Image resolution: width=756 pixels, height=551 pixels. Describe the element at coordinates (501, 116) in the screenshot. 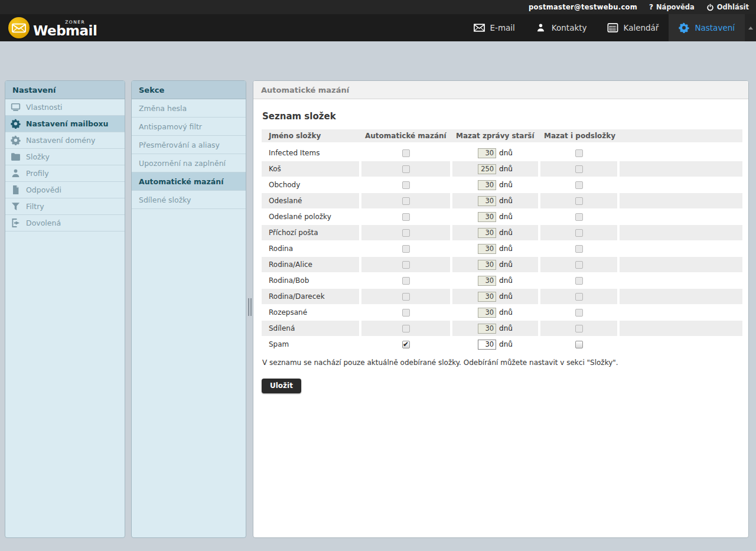

I see `section-subtitle: Seznam složek` at that location.